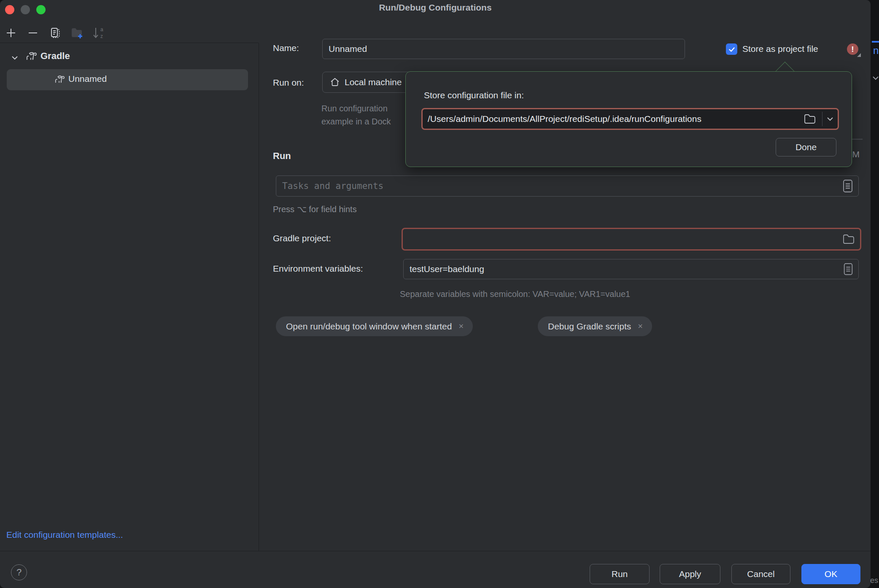 Image resolution: width=879 pixels, height=588 pixels. I want to click on run-section-title: Run, so click(282, 156).